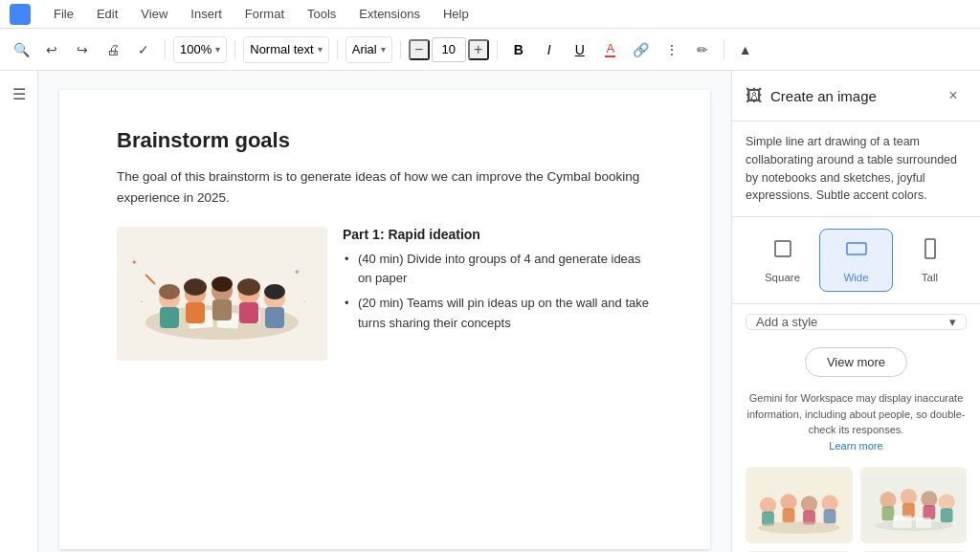 The width and height of the screenshot is (980, 552). I want to click on shape-option-tall: Tall, so click(930, 260).